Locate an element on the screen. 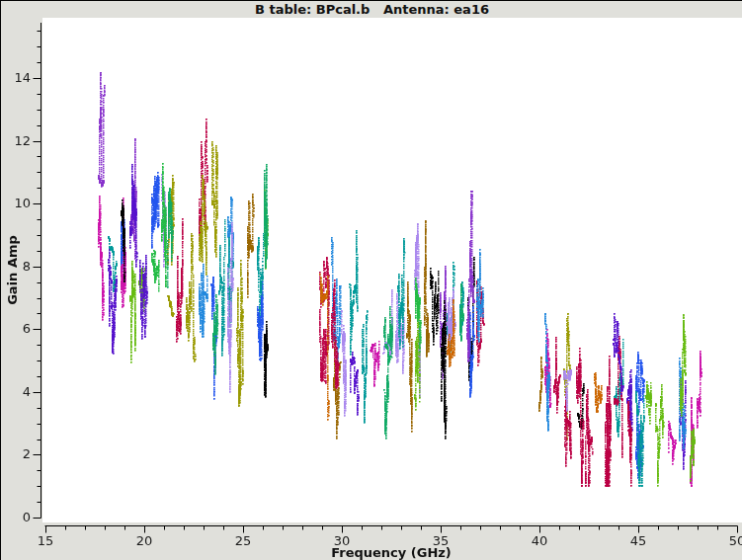 The width and height of the screenshot is (742, 560). y-tick-label: 8 is located at coordinates (18, 267).